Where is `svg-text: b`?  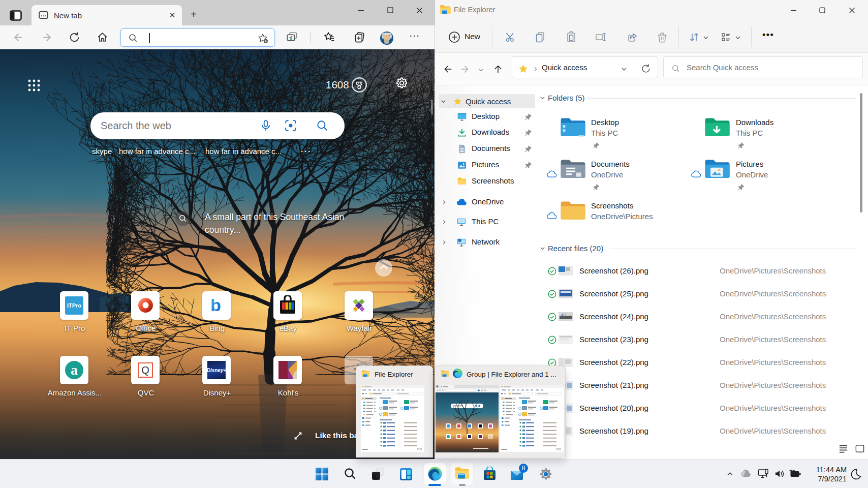 svg-text: b is located at coordinates (215, 305).